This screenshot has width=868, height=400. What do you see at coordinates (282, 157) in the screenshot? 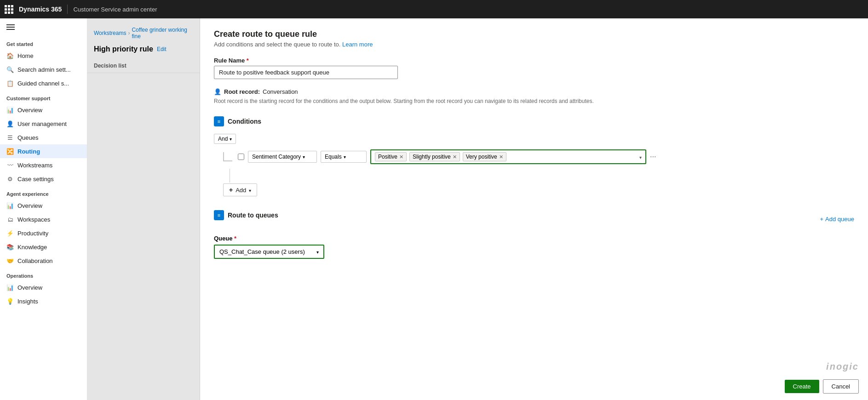
I see `condition-field-dropdown: Sentiment Category` at bounding box center [282, 157].